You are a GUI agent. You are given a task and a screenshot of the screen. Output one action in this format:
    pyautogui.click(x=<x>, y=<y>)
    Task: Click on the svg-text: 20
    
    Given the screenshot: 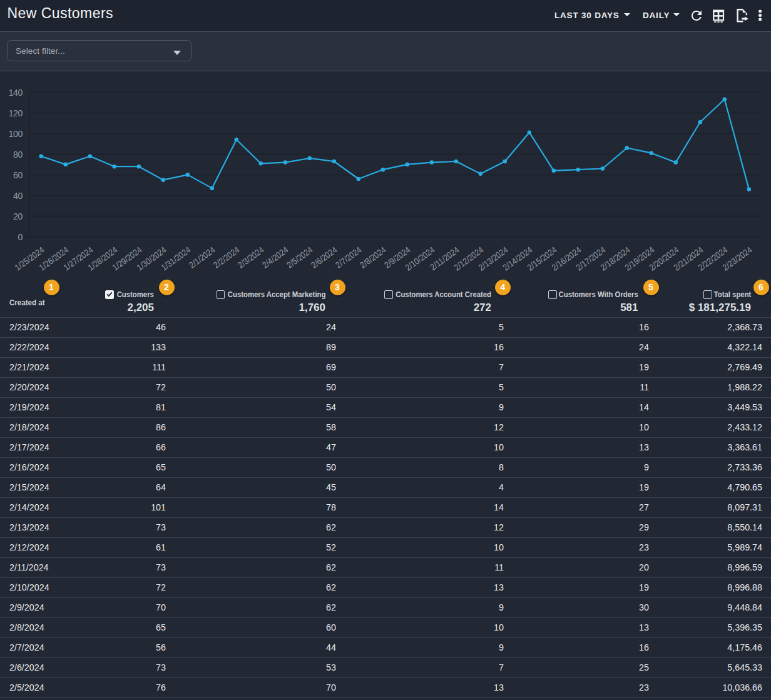 What is the action you would take?
    pyautogui.click(x=18, y=216)
    